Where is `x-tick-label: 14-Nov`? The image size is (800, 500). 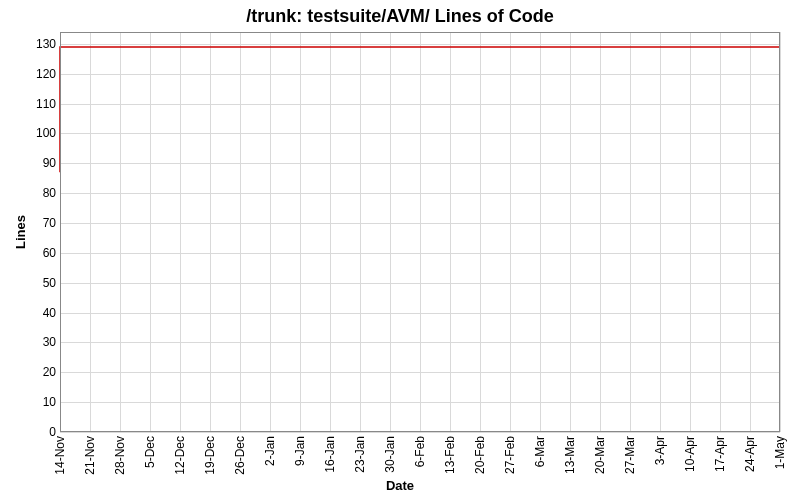 x-tick-label: 14-Nov is located at coordinates (60, 456).